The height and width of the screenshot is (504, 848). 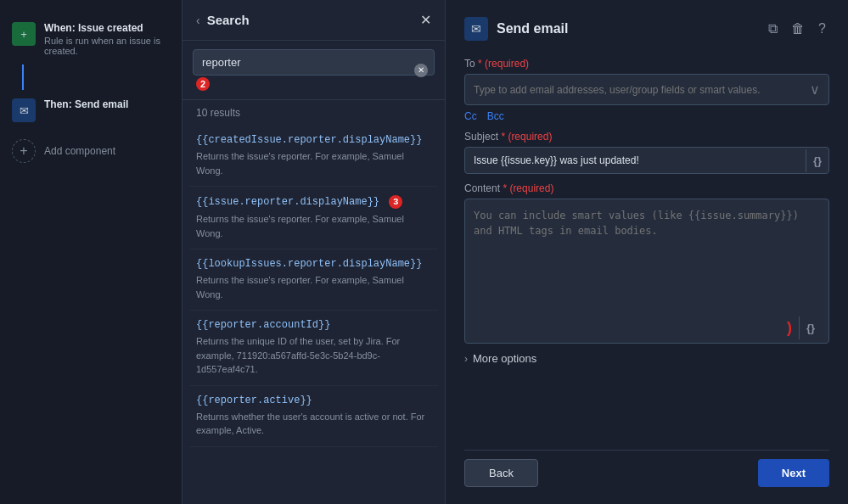 What do you see at coordinates (314, 287) in the screenshot?
I see `result-desc-2: Returns the issue's reporter. For exampl…` at bounding box center [314, 287].